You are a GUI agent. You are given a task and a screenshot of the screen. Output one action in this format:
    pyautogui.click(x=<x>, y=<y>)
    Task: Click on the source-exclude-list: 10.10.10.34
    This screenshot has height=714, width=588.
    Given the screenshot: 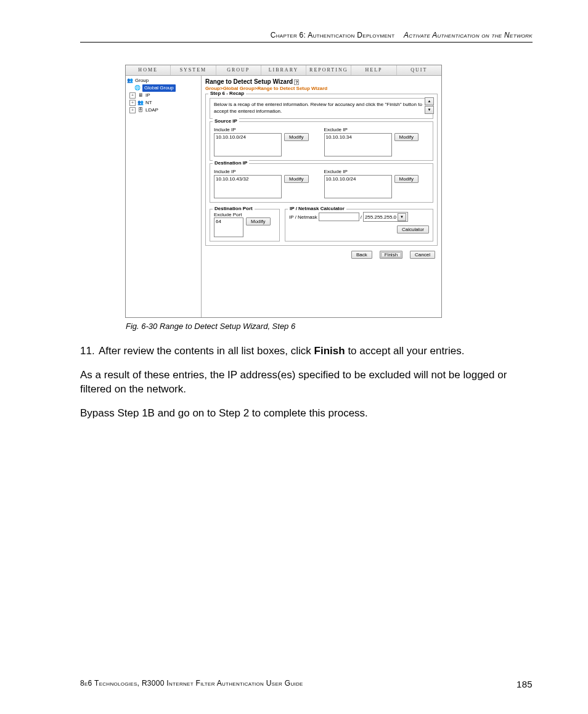 What is the action you would take?
    pyautogui.click(x=358, y=145)
    